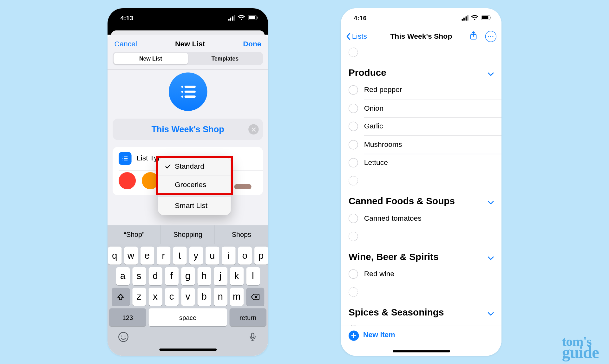 The width and height of the screenshot is (609, 364). I want to click on predict-3: Shops, so click(241, 235).